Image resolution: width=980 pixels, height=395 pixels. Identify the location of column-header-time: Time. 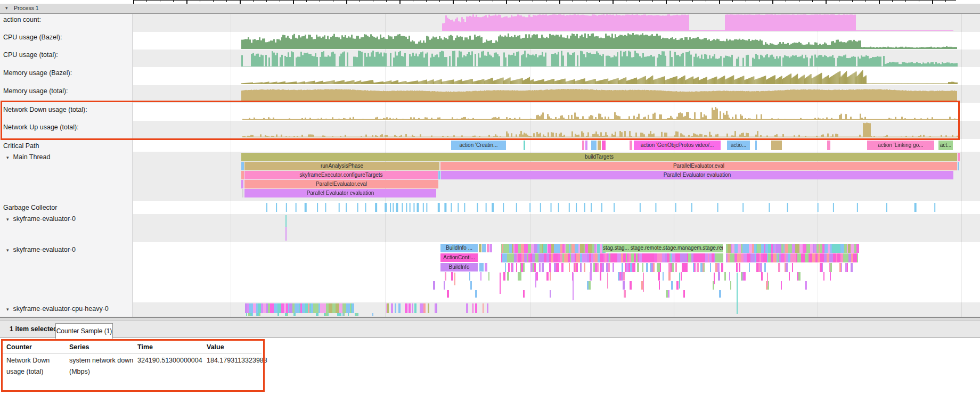
(171, 347).